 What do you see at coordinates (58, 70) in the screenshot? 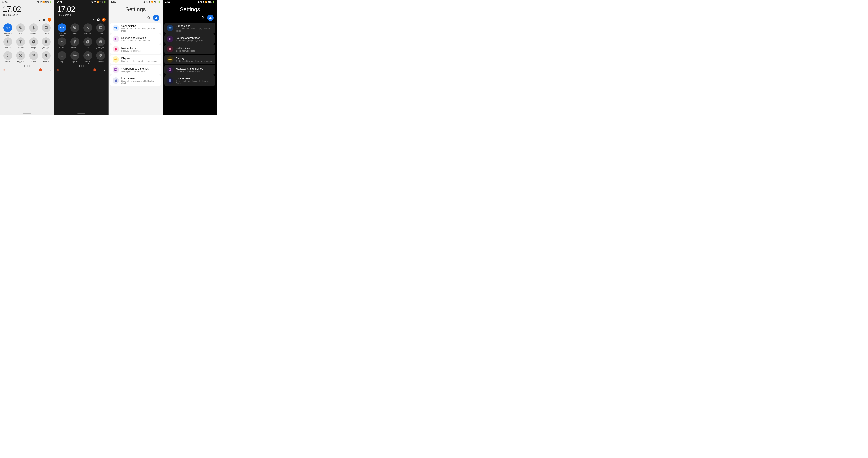
I see `brightness-icon: ☀` at bounding box center [58, 70].